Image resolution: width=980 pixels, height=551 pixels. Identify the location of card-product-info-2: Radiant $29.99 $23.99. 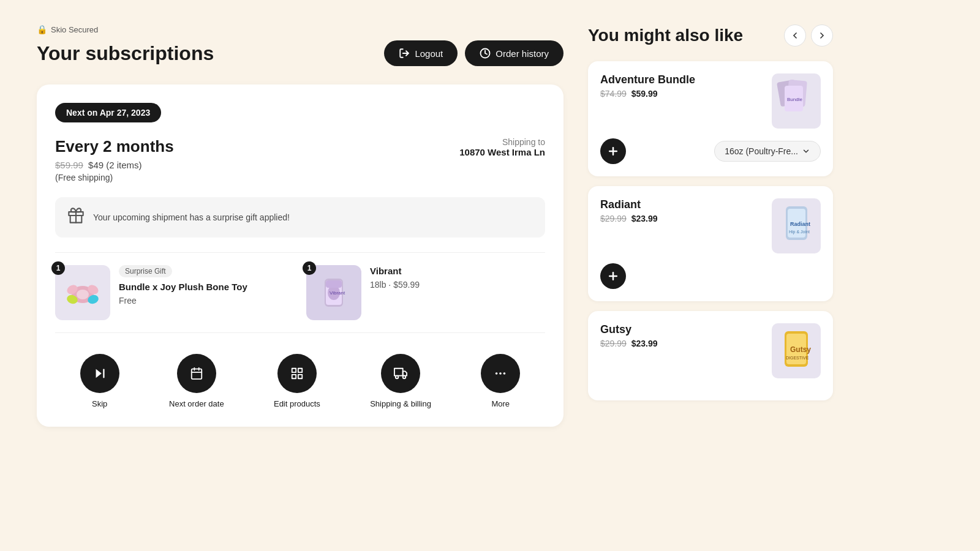
(629, 211).